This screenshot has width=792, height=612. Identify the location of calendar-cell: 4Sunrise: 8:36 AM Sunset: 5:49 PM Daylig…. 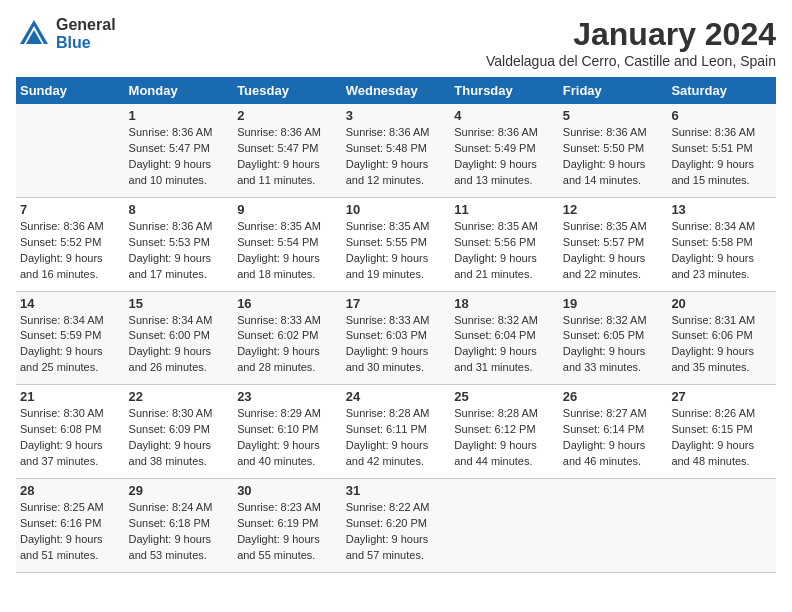
(504, 150).